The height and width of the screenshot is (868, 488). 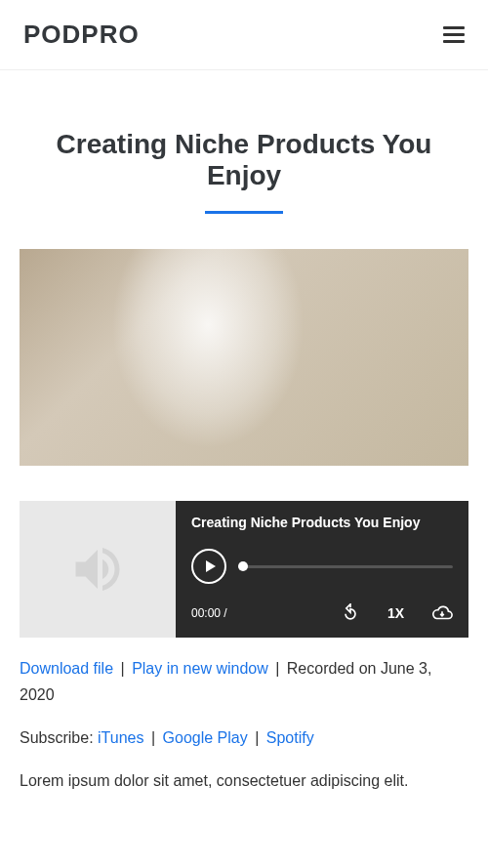 What do you see at coordinates (244, 738) in the screenshot?
I see `subscribe-row: Subscribe: iTunes | Google Play | Spotif…` at bounding box center [244, 738].